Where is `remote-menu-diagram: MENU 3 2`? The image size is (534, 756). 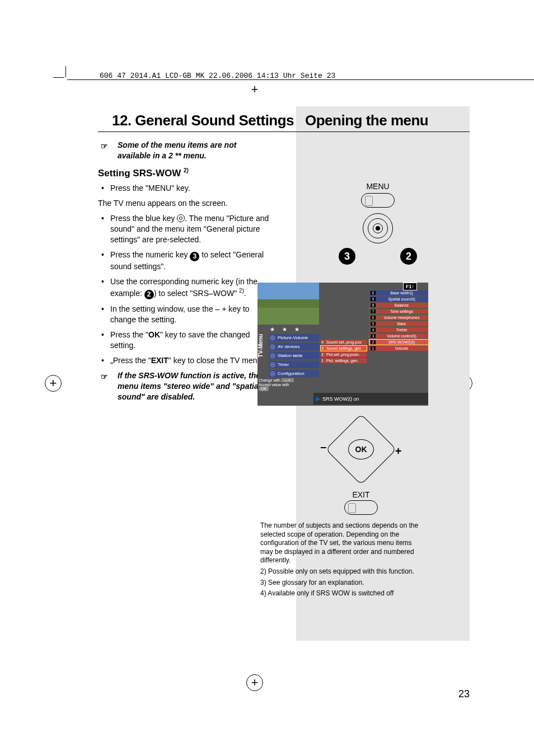 remote-menu-diagram: MENU 3 2 is located at coordinates (378, 223).